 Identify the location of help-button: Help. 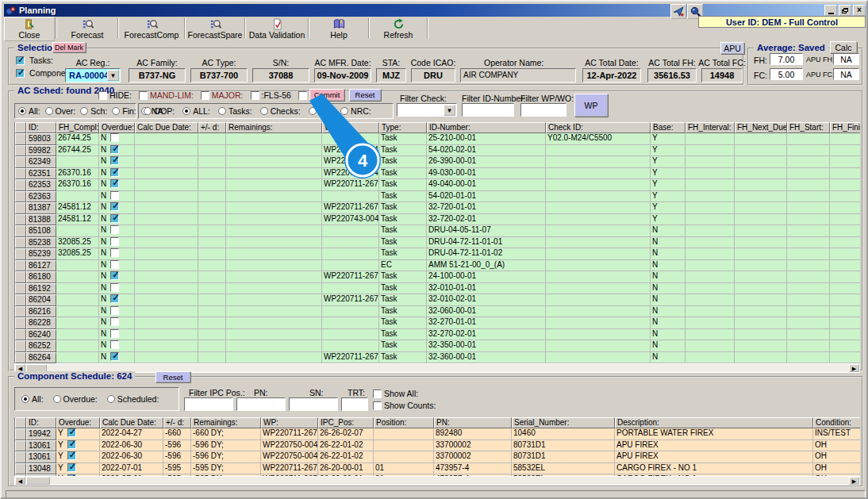
(339, 29).